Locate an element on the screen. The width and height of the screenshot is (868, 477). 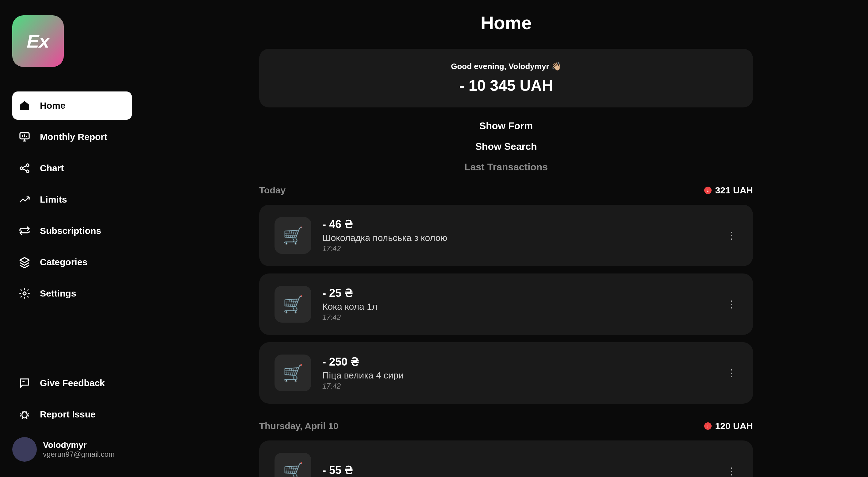
day-sum-value: 120 UAH is located at coordinates (734, 426).